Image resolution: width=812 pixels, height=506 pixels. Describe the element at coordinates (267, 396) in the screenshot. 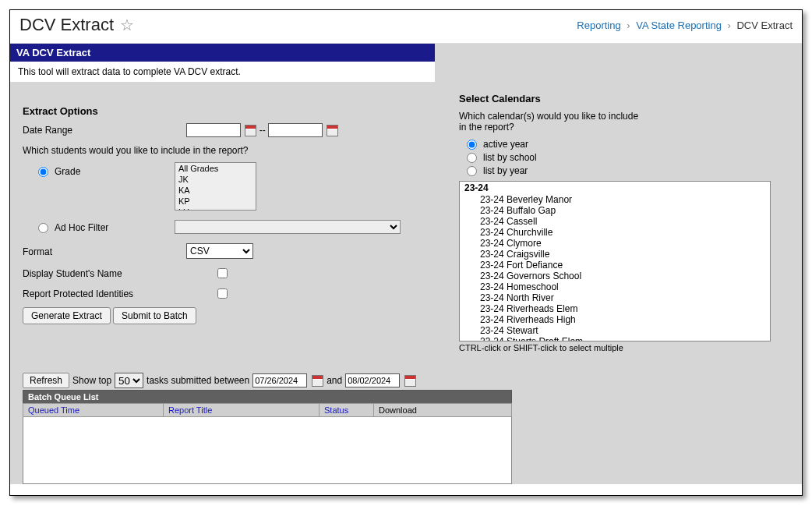

I see `batch-queue-list-header: Batch Queue List` at that location.